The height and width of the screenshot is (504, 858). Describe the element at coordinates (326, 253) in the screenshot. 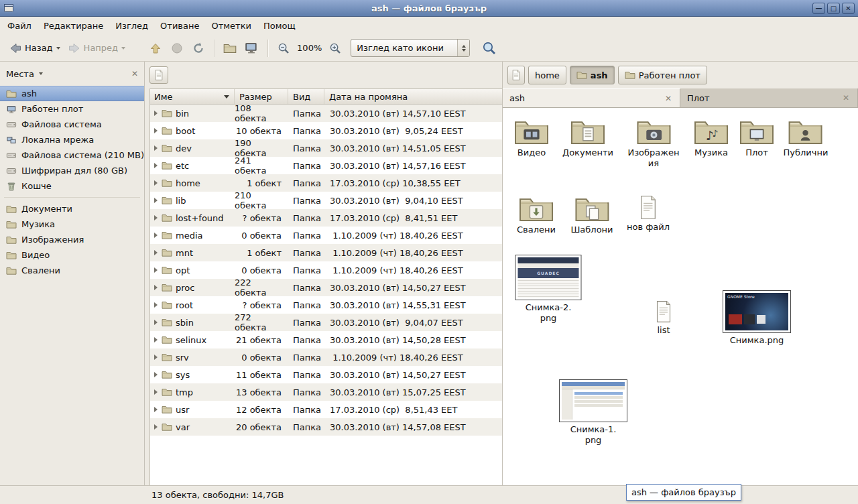

I see `table-row: mnt1 обектПапка 1.10.2009 (чт) 18,40,26 …` at that location.